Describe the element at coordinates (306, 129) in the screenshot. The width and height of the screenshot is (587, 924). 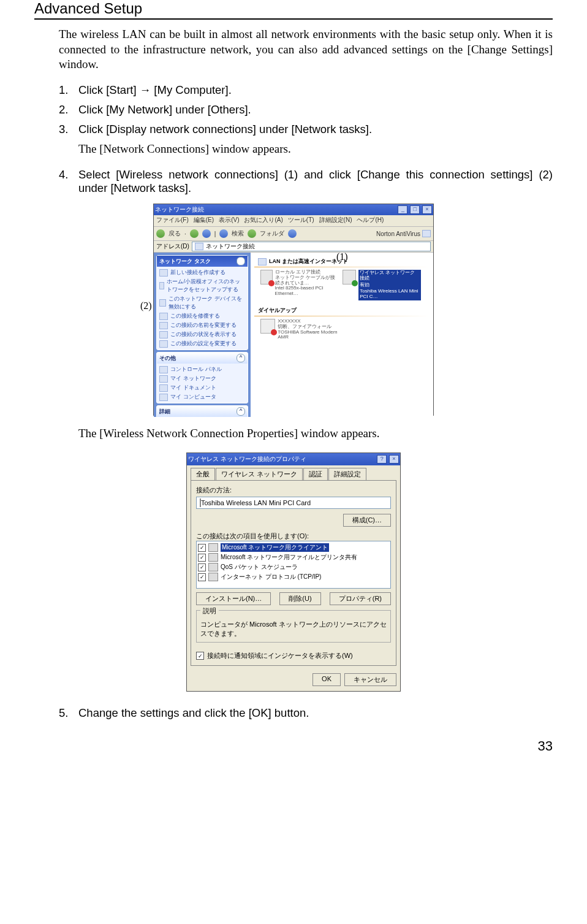
I see `step-3: 3. Click [Display network connections] u…` at that location.